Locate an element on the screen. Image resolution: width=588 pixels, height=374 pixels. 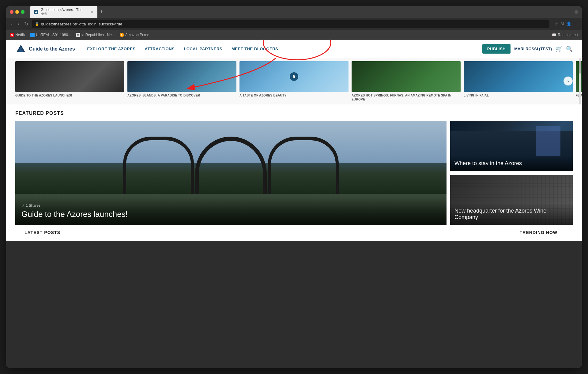
new-tab-button: + is located at coordinates (102, 12).